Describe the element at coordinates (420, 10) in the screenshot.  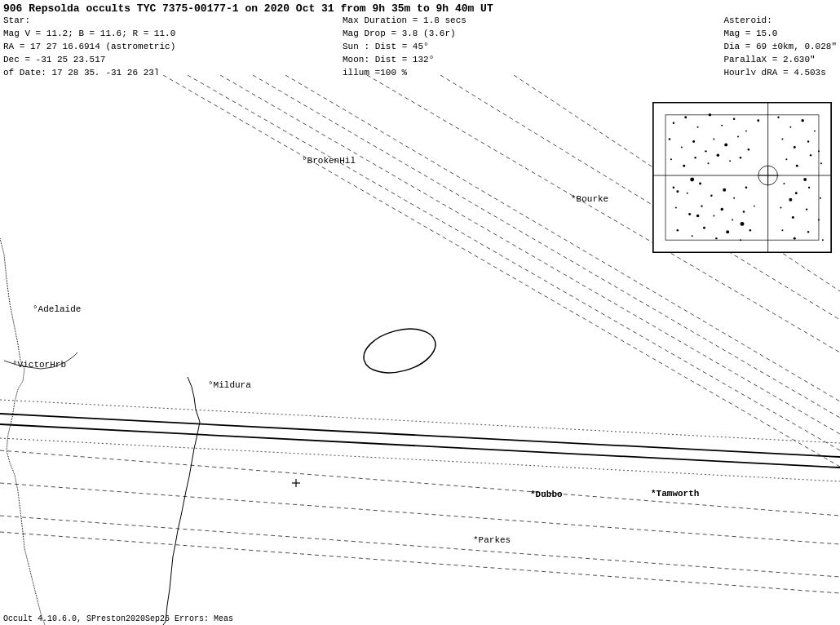
I see `header: 906 Repsolda occults TYC 7375-00177-1 on…` at that location.